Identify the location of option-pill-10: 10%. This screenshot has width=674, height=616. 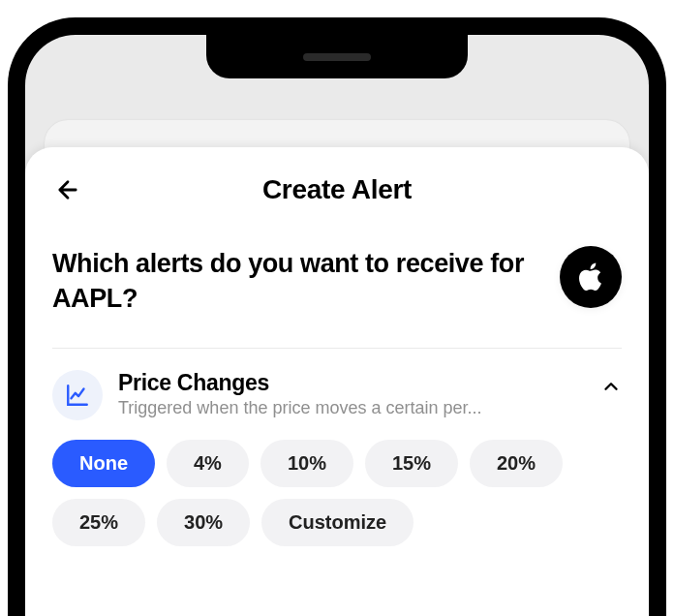
(307, 463).